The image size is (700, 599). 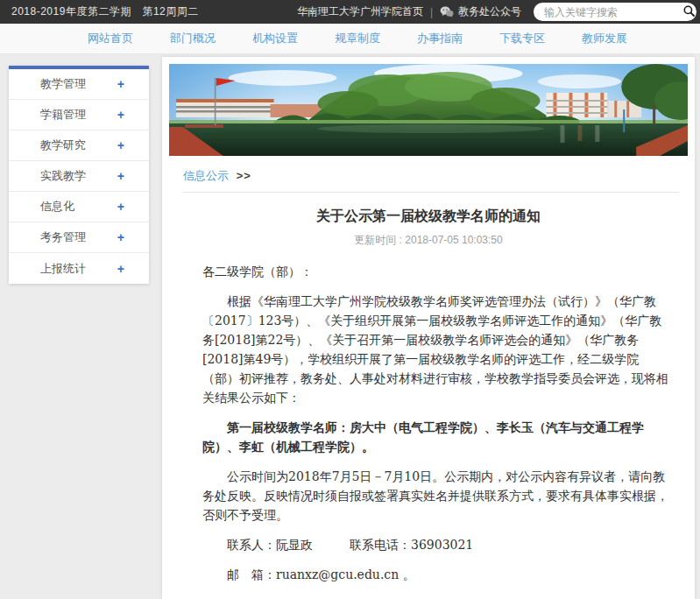 I want to click on paragraph-publicity-period: 公示时间为2018年7月5日－7月10日。公示期内，对公示内容有异议者，请向教务…, so click(x=436, y=496).